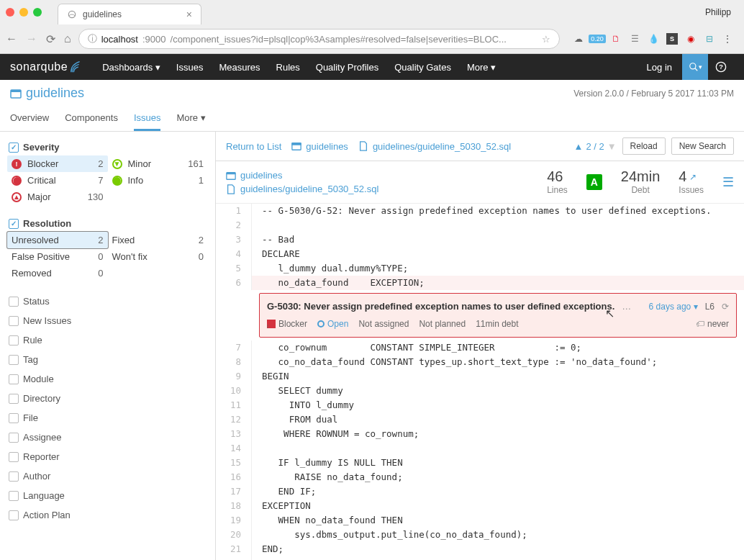 The height and width of the screenshot is (560, 744). What do you see at coordinates (58, 180) in the screenshot?
I see `severity-critical-row: ⬤ Critical 7` at bounding box center [58, 180].